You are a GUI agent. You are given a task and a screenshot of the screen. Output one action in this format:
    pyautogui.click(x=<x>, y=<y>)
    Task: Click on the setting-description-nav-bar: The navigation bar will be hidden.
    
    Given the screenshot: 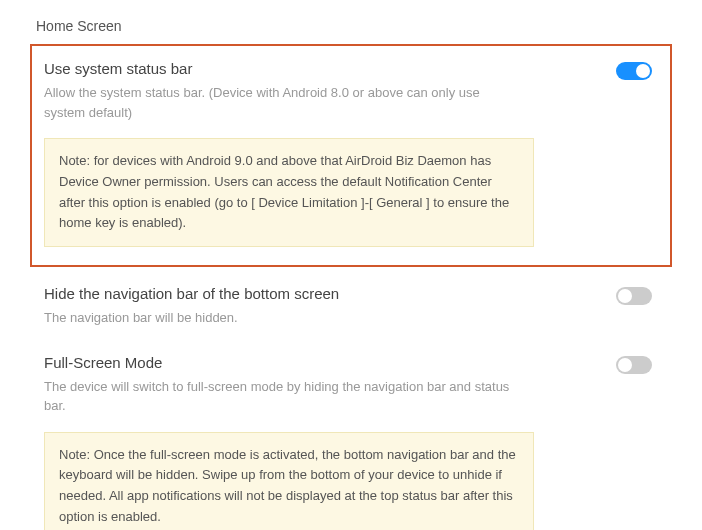 What is the action you would take?
    pyautogui.click(x=284, y=318)
    